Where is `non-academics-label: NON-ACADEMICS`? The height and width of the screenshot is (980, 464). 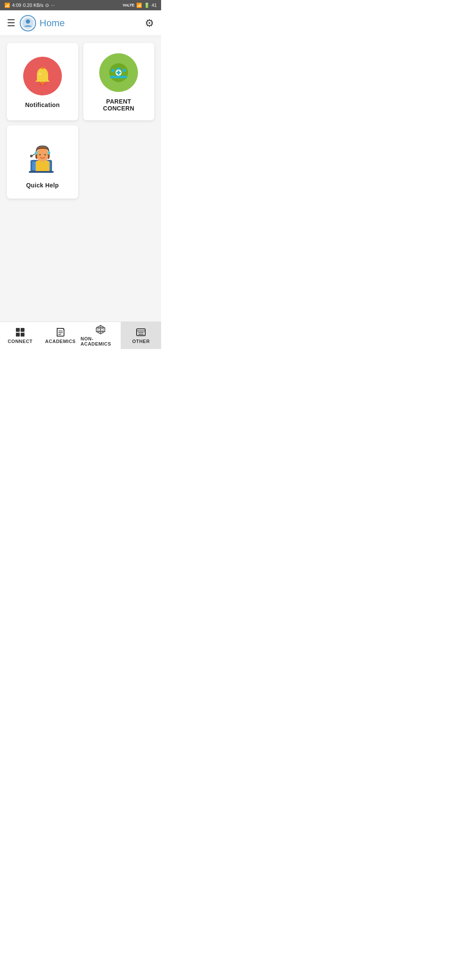 non-academics-label: NON-ACADEMICS is located at coordinates (101, 341).